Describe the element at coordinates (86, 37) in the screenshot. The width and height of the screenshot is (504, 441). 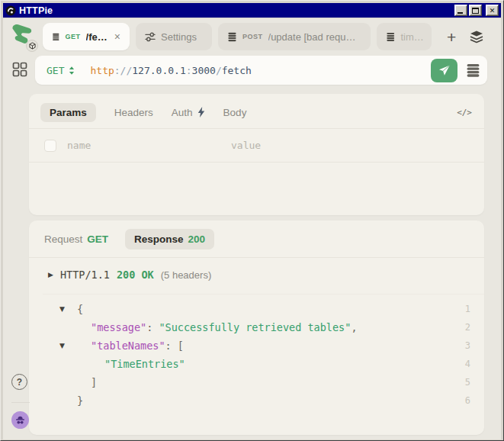
I see `tab-get-fetch: GET /fetch ×` at that location.